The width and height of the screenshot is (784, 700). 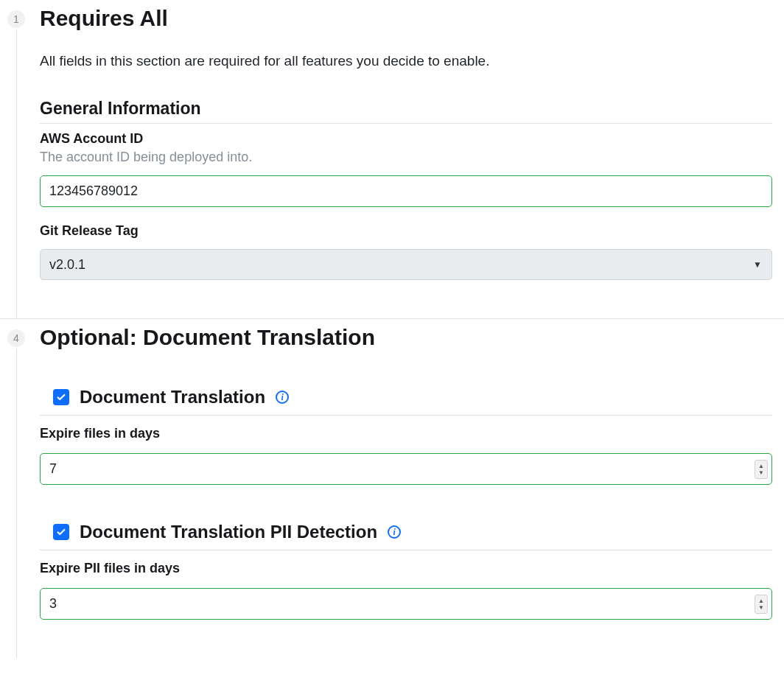 What do you see at coordinates (228, 532) in the screenshot?
I see `feature-title: Document Translation PII Detection` at bounding box center [228, 532].